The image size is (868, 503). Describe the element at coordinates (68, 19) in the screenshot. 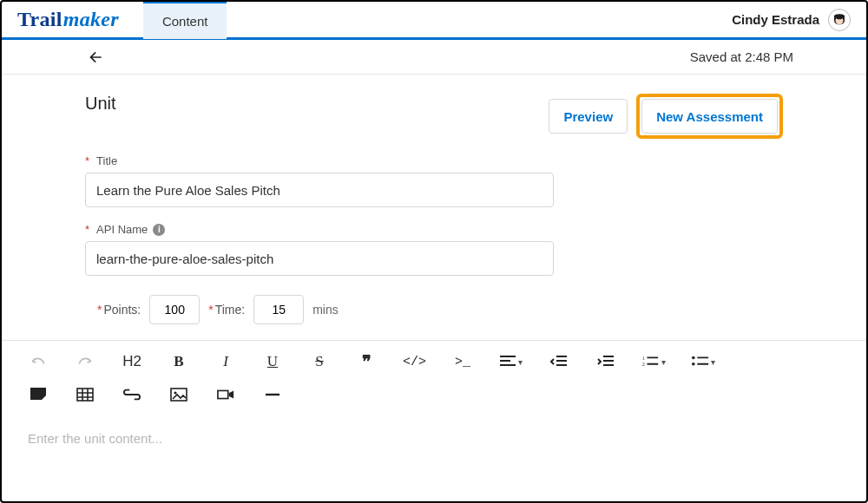

I see `brand-logo: Trailmaker` at that location.